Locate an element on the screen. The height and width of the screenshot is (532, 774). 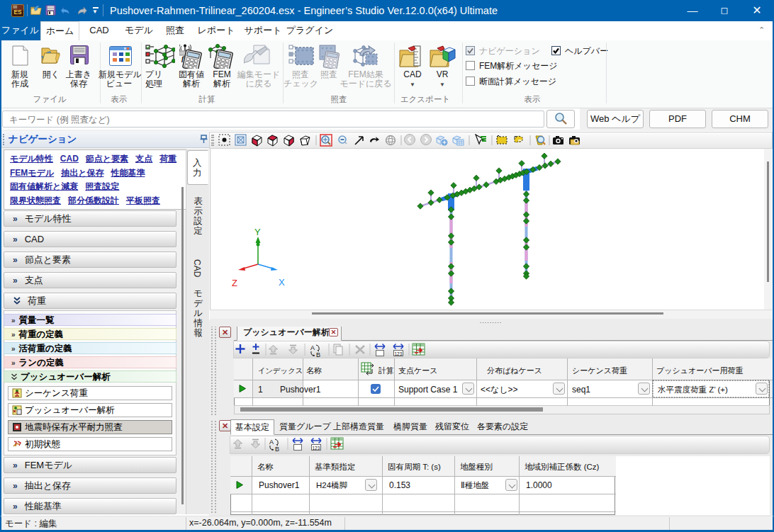
svg-text: X is located at coordinates (282, 282).